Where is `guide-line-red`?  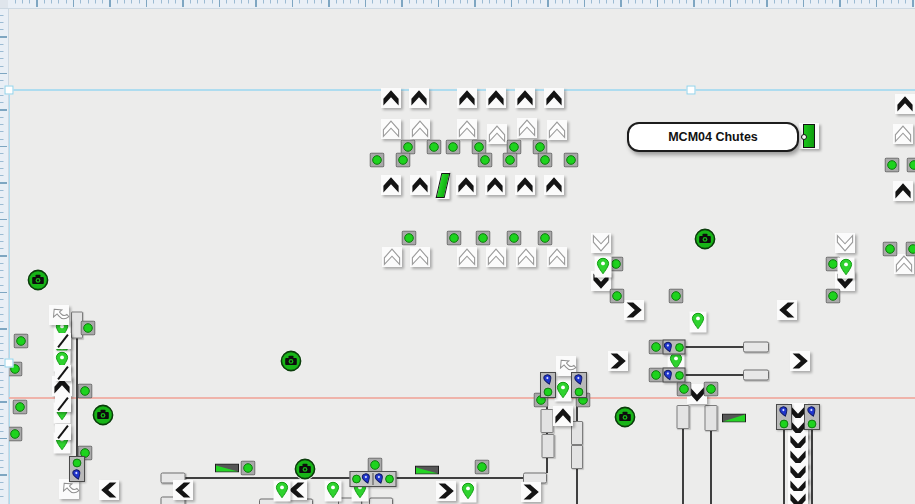 guide-line-red is located at coordinates (462, 398).